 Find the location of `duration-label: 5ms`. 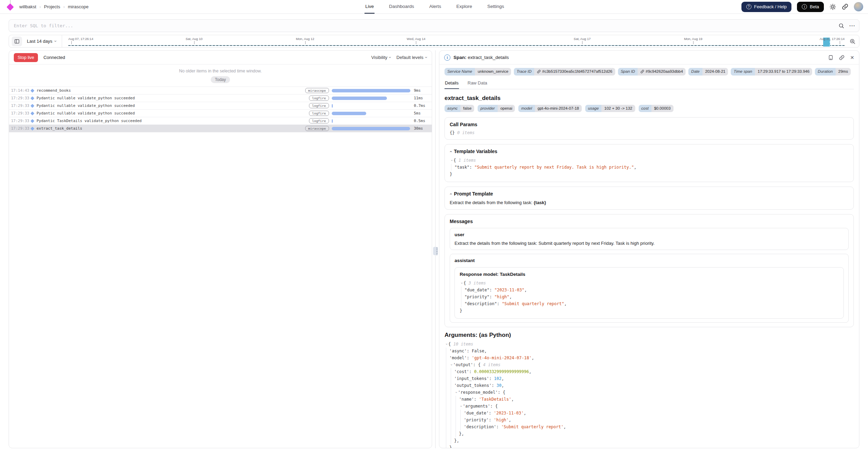

duration-label: 5ms is located at coordinates (422, 113).